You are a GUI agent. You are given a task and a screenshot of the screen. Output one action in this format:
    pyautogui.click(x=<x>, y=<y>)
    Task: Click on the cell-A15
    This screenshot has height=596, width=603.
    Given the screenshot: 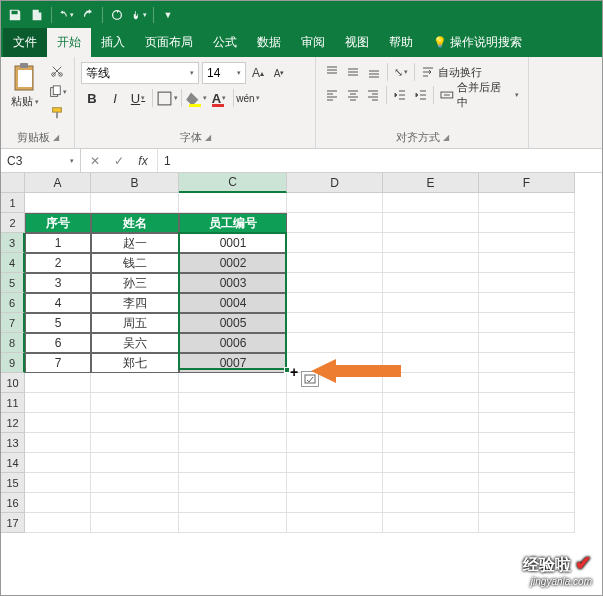 What is the action you would take?
    pyautogui.click(x=58, y=483)
    